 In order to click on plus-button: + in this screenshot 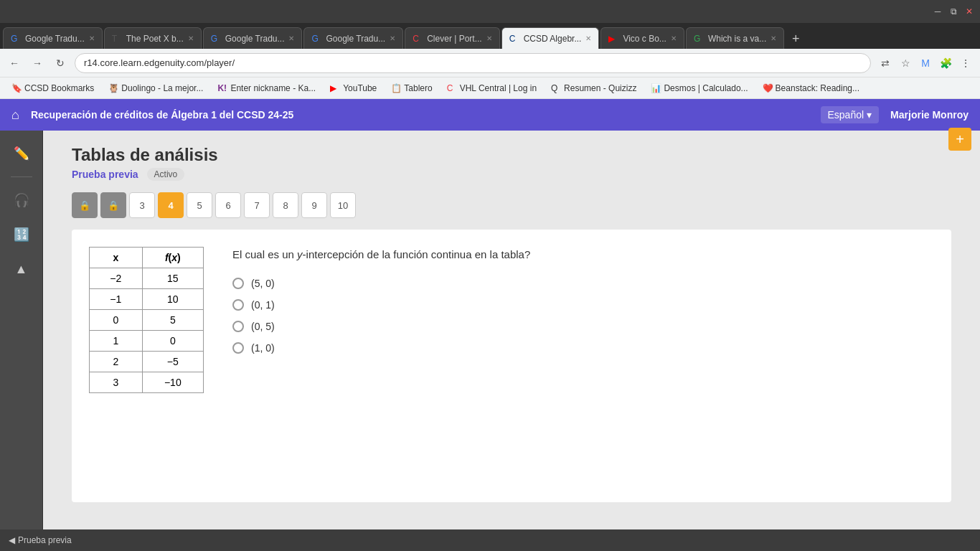, I will do `click(960, 139)`.